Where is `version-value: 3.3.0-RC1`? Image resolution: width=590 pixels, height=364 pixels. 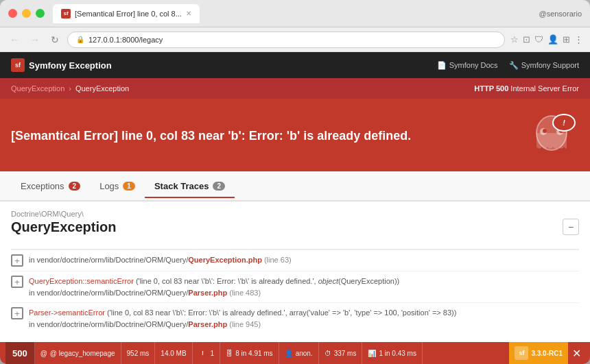
version-value: 3.3.0-RC1 is located at coordinates (547, 354).